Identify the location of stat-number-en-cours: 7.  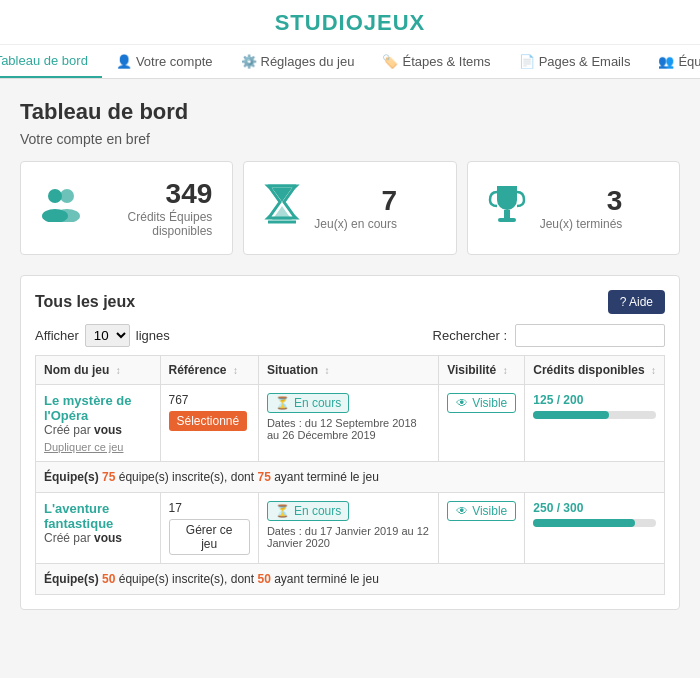
(356, 201).